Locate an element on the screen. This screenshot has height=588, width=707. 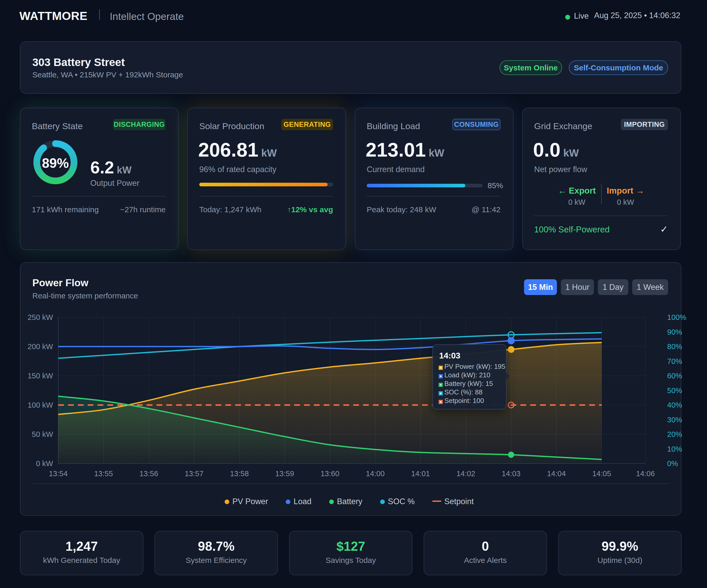
svg-text: 14:03 is located at coordinates (511, 473).